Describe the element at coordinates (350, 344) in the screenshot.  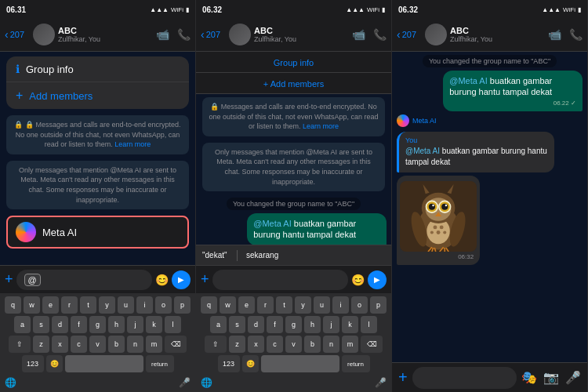
I see `key2-m: m` at that location.